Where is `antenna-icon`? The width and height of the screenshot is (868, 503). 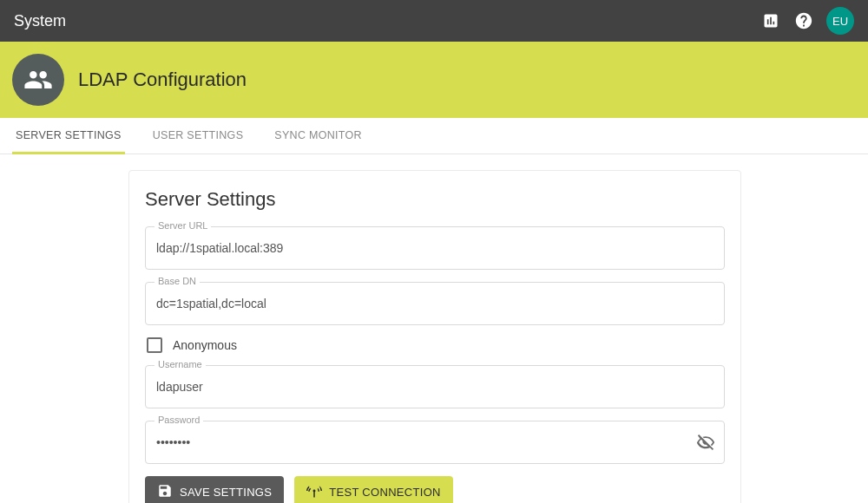 antenna-icon is located at coordinates (314, 493).